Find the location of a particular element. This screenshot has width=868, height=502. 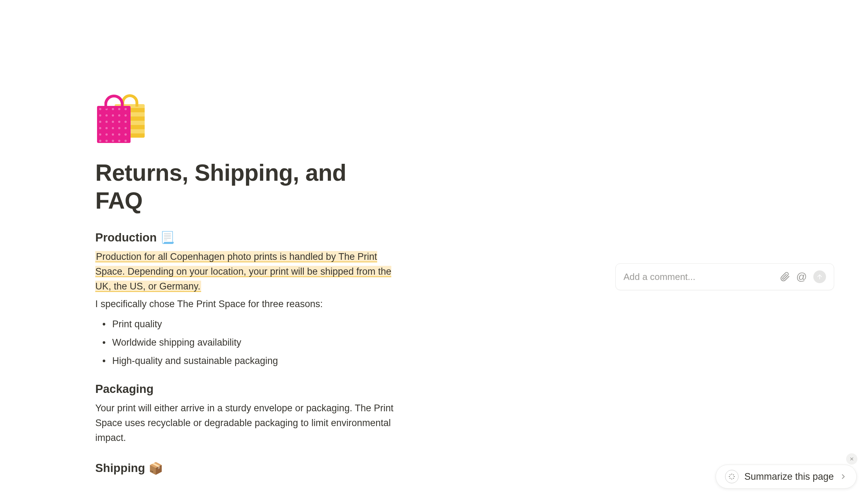

heading-text: Production is located at coordinates (126, 238).